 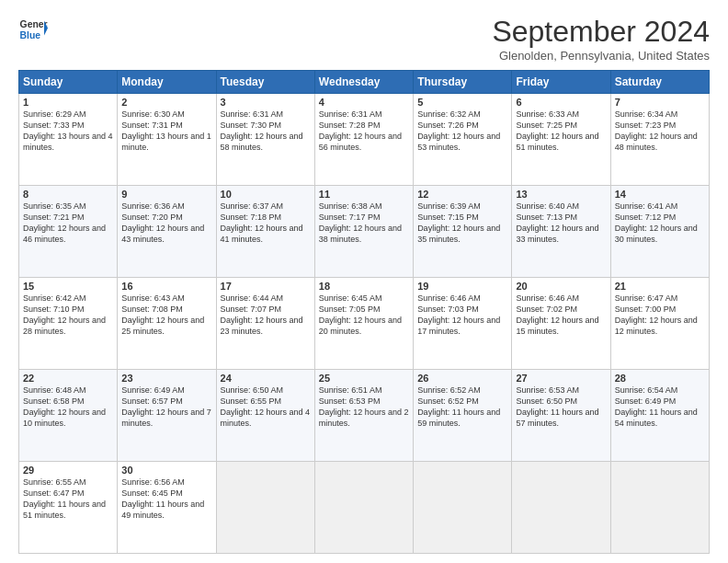 What do you see at coordinates (166, 194) in the screenshot?
I see `day-number: 9` at bounding box center [166, 194].